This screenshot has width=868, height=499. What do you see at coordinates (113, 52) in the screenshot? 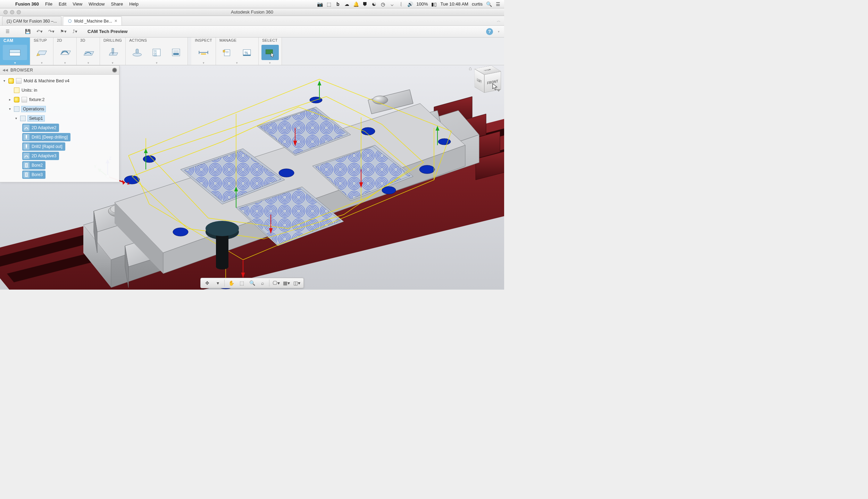
I see `drilling-button` at bounding box center [113, 52].